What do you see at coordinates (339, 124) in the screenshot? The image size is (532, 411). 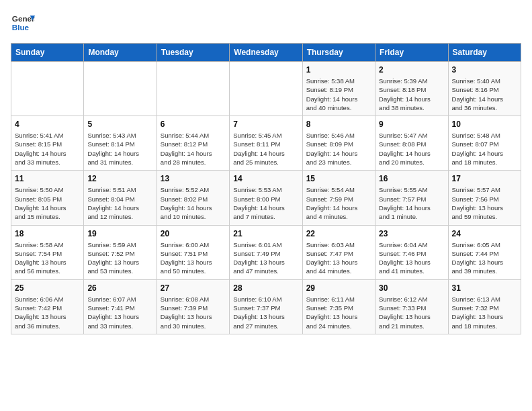 I see `day-number: 8` at bounding box center [339, 124].